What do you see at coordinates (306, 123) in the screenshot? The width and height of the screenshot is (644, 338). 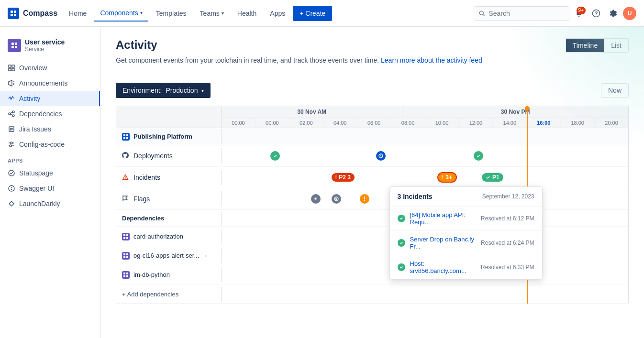 I see `time-0200: 02:00` at bounding box center [306, 123].